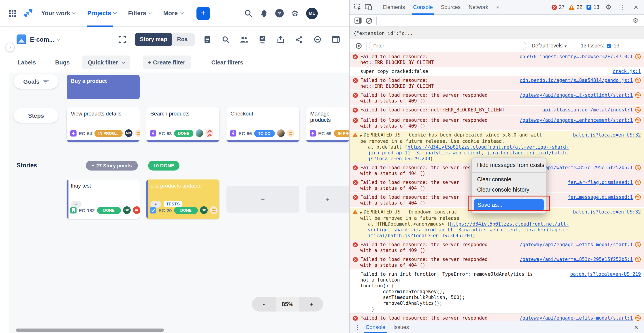  I want to click on expand-sidebar-button: ›, so click(10, 47).